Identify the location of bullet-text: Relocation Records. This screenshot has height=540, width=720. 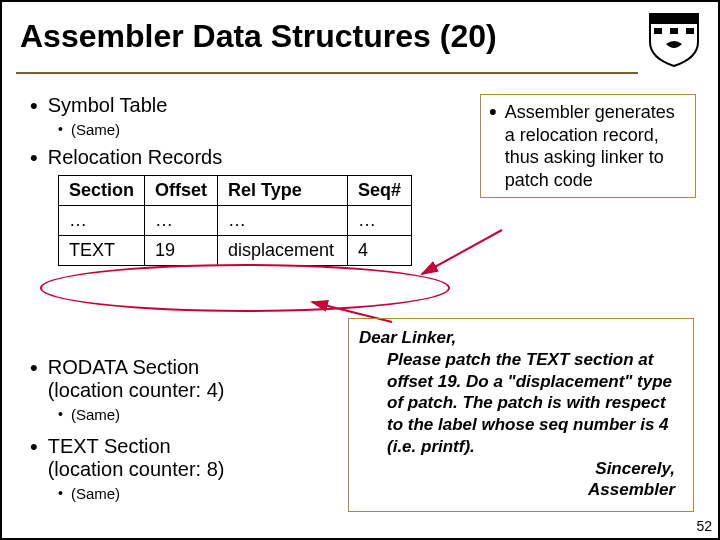
(136, 158).